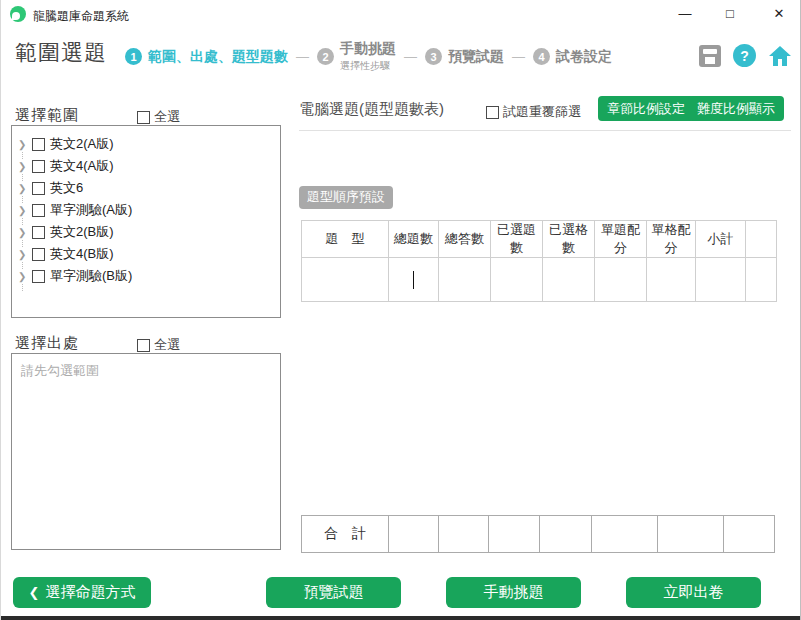 Image resolution: width=801 pixels, height=620 pixels. What do you see at coordinates (146, 222) in the screenshot?
I see `range-tree: ❯ 英文2(A版) ❯ 英文4(A版) ❯ 英文6 ❯ 單字測驗(A版) ❯ 英…` at bounding box center [146, 222].